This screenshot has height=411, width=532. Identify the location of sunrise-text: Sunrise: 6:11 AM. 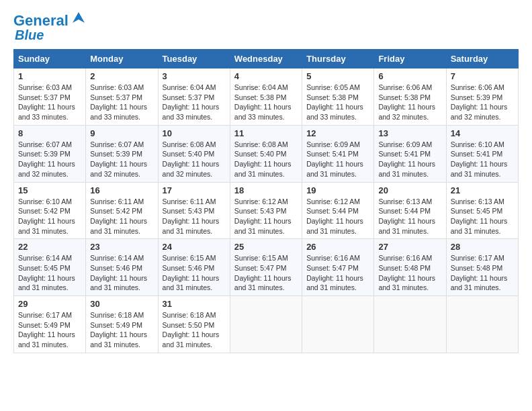
(189, 201).